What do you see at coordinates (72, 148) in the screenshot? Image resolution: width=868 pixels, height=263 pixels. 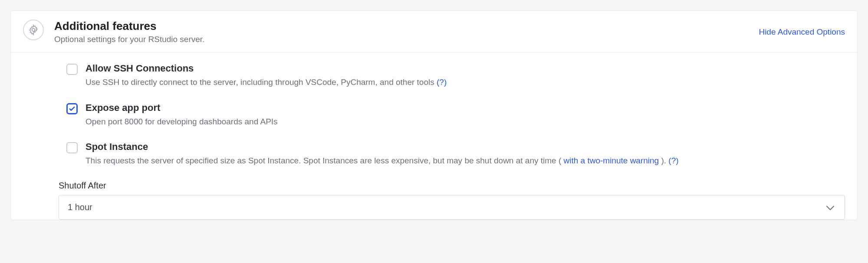 I see `spot-instance-checkbox` at bounding box center [72, 148].